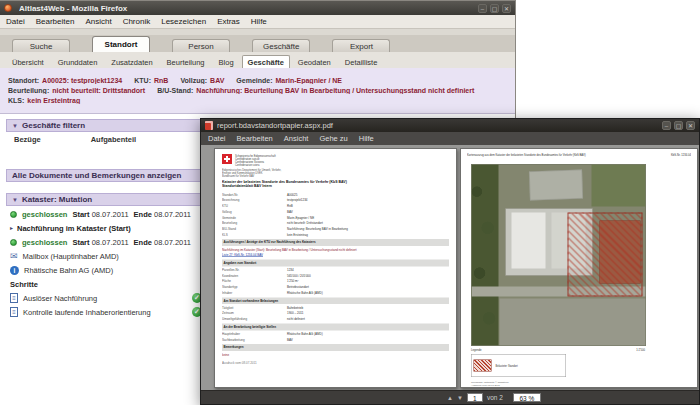  What do you see at coordinates (266, 62) in the screenshot?
I see `sub-tab: Geschäfte` at bounding box center [266, 62].